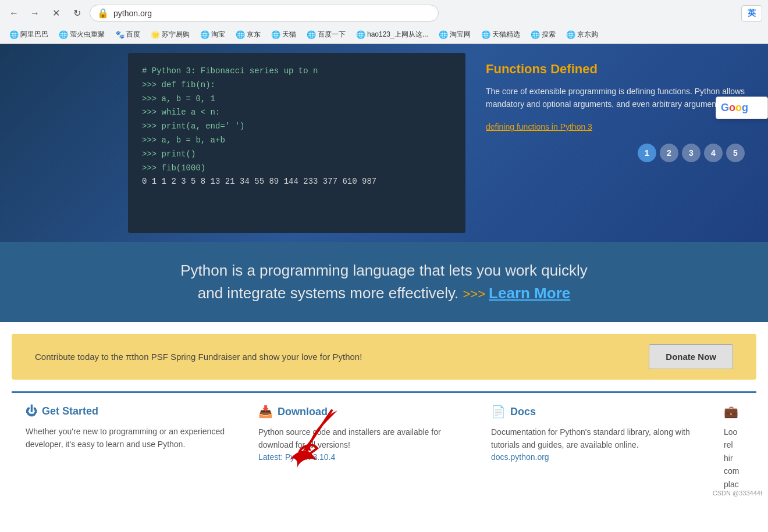 The image size is (768, 532). Describe the element at coordinates (691, 153) in the screenshot. I see `page-btn-3: 3` at that location.